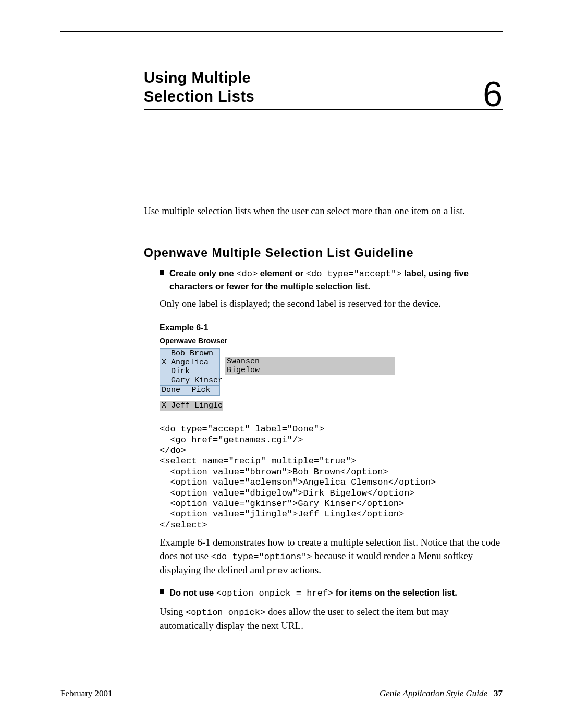 The height and width of the screenshot is (728, 563). I want to click on bullet1-content: Create only one <do> element or <do type…, so click(336, 279).